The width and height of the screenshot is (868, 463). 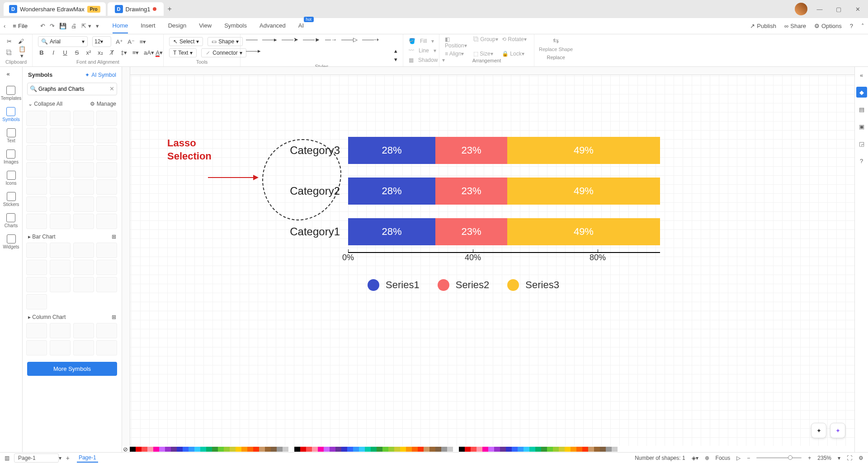 I want to click on size-button: ⬚ Size▾, so click(x=486, y=54).